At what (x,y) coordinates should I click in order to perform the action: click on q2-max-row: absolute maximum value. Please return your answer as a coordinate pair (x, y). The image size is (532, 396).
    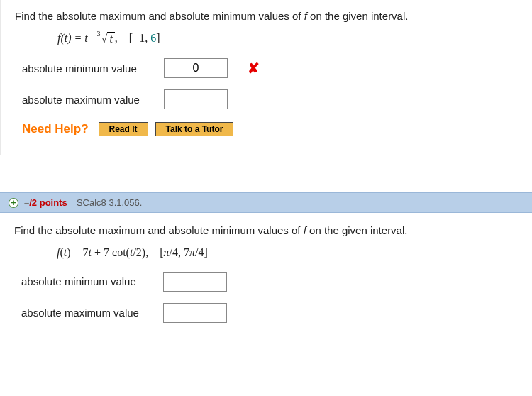
    Looking at the image, I should click on (270, 313).